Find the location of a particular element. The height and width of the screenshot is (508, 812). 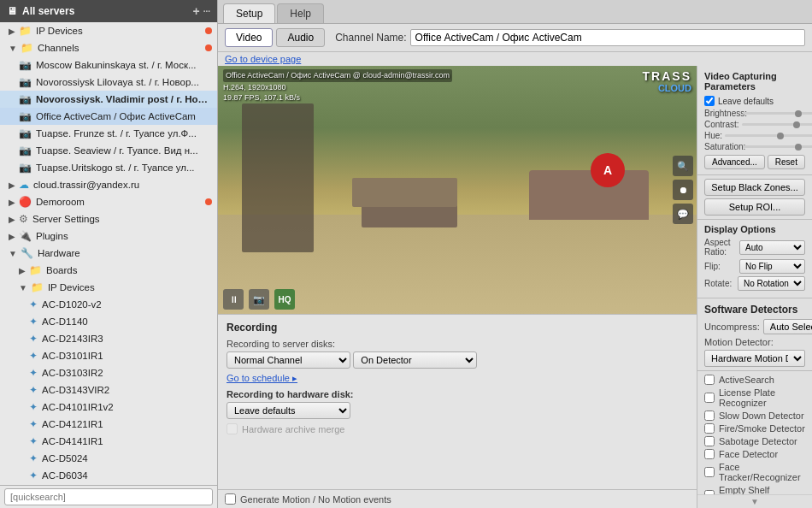

sidebar-item-cam-office: 📷 Office ActiveCam / Офис ActiveCam is located at coordinates (109, 116).